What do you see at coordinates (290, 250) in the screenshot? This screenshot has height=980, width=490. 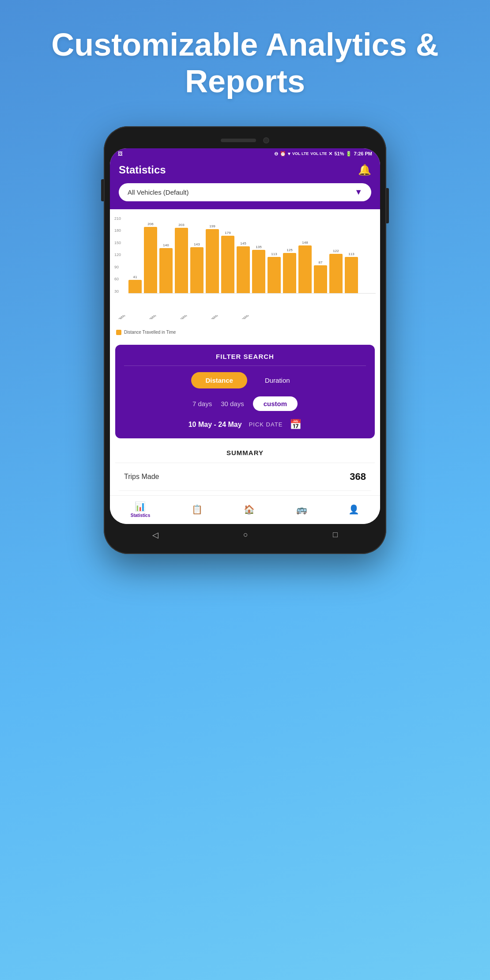 I see `bar-value-label: 125` at bounding box center [290, 250].